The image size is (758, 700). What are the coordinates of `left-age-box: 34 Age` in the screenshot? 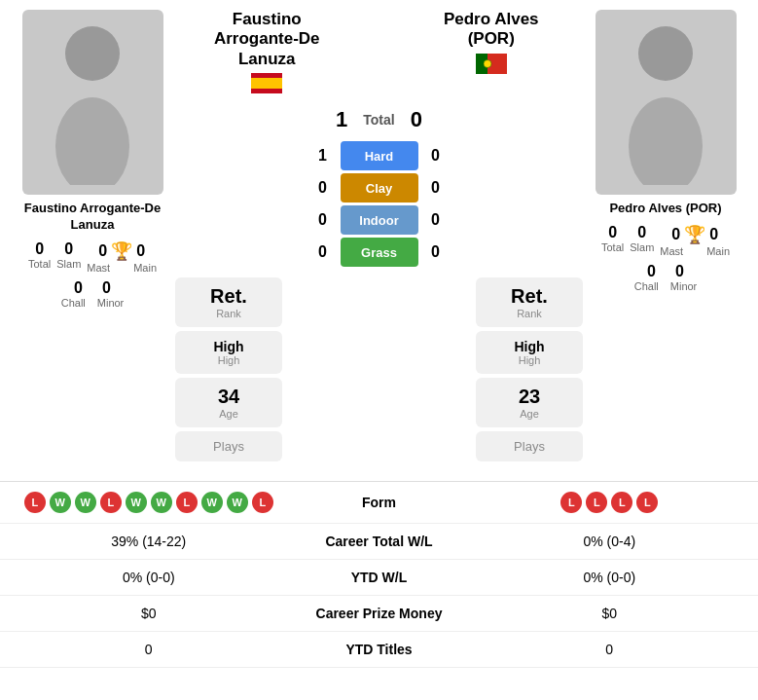 It's located at (229, 403).